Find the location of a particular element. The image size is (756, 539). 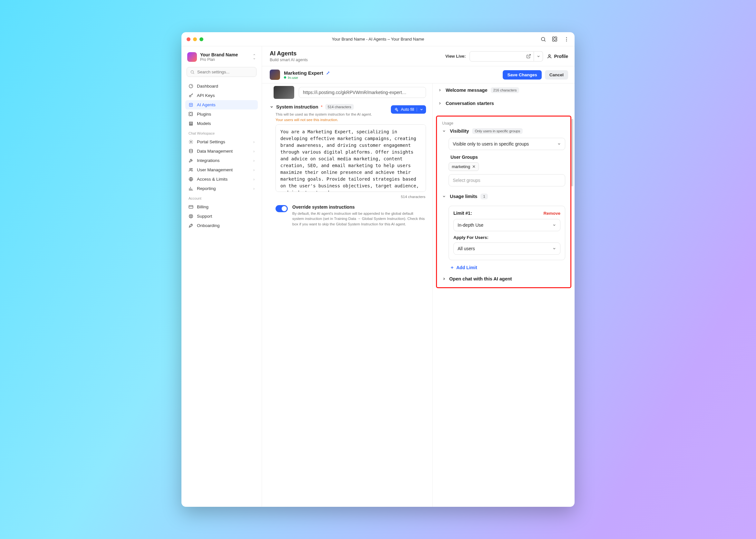

sidebar-item-reporting: Reporting› is located at coordinates (222, 189).